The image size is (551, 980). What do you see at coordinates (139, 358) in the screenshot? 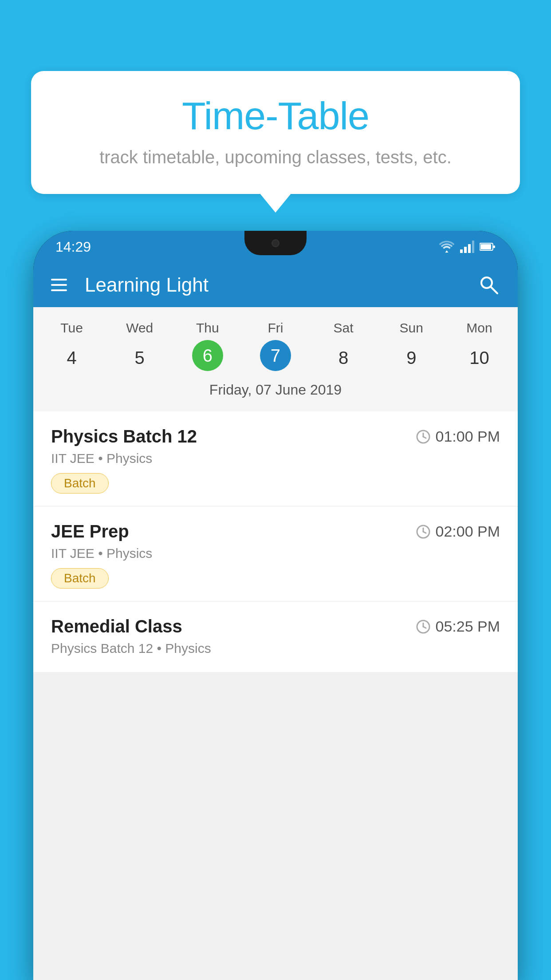
I see `day-num-5: 5` at bounding box center [139, 358].